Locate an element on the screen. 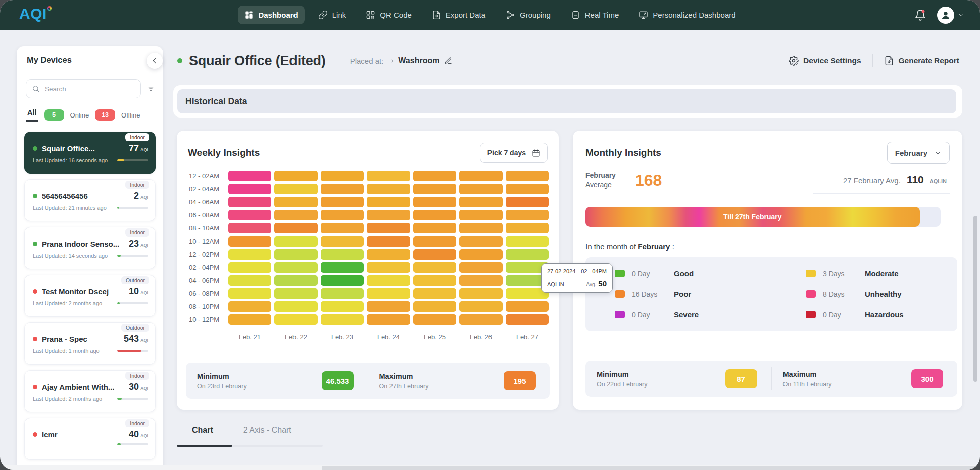  offline-count-badge: 13 is located at coordinates (105, 115).